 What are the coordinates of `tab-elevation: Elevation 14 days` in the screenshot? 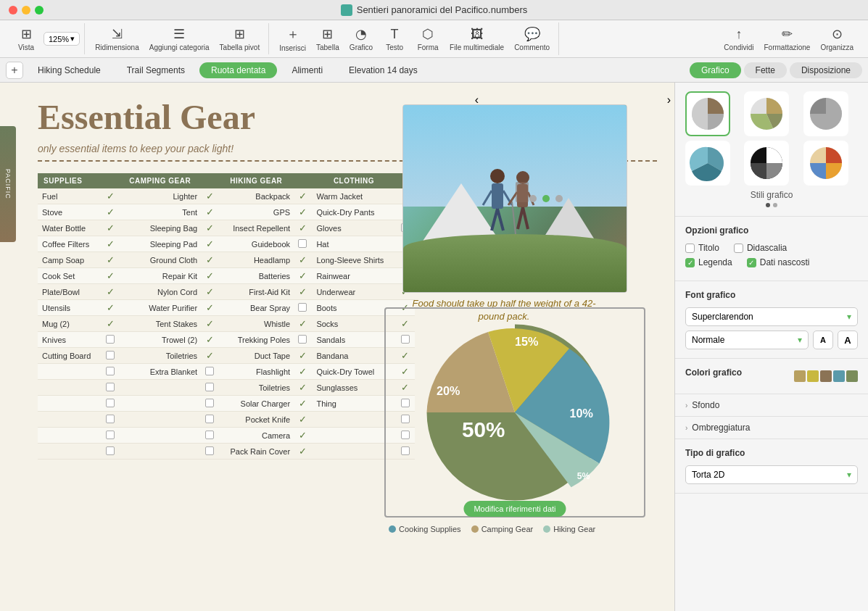 It's located at (383, 70).